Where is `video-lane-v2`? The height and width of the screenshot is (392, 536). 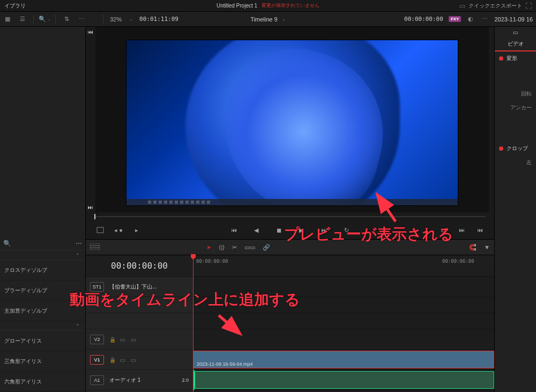
video-lane-v2 is located at coordinates (344, 339).